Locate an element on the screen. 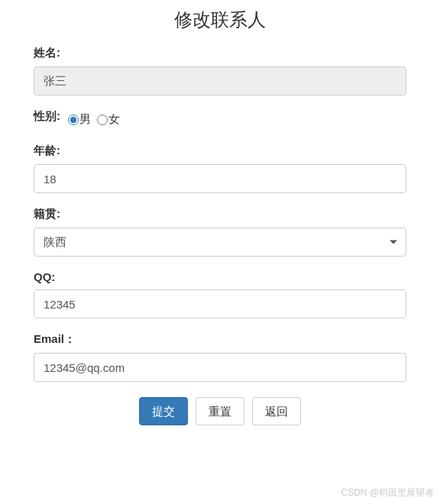 This screenshot has width=440, height=504. reset-button: 重置 is located at coordinates (220, 411).